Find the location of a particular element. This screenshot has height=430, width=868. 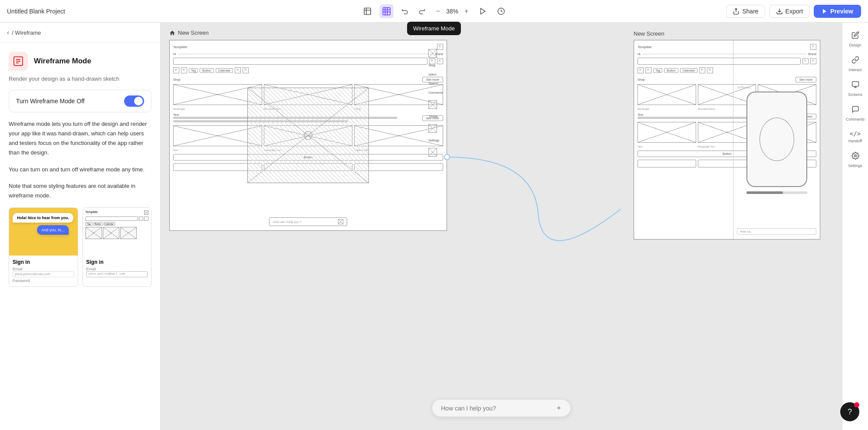

center-image is located at coordinates (308, 135).